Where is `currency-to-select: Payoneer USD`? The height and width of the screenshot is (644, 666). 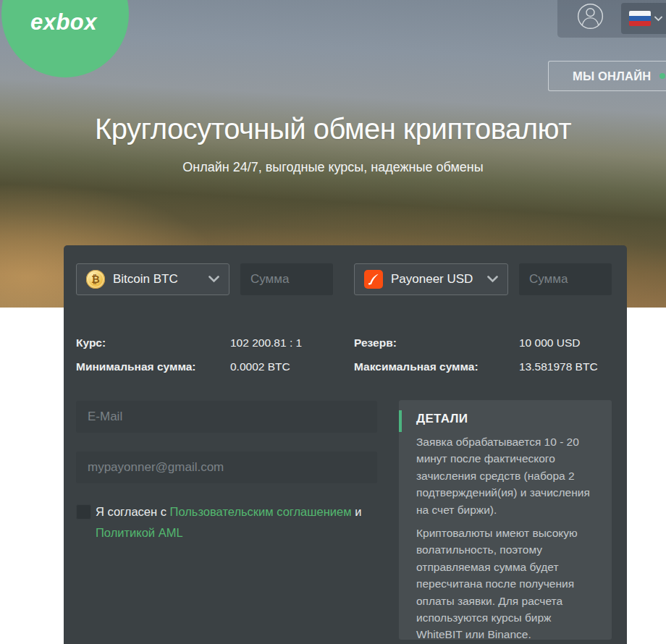
currency-to-select: Payoneer USD is located at coordinates (431, 279).